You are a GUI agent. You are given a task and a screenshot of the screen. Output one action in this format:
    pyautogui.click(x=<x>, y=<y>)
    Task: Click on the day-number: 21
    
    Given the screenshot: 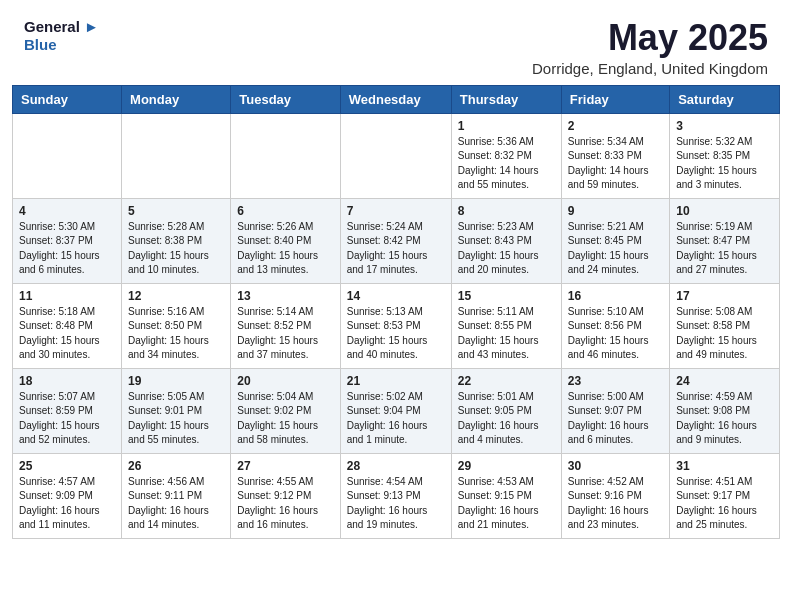 What is the action you would take?
    pyautogui.click(x=396, y=381)
    